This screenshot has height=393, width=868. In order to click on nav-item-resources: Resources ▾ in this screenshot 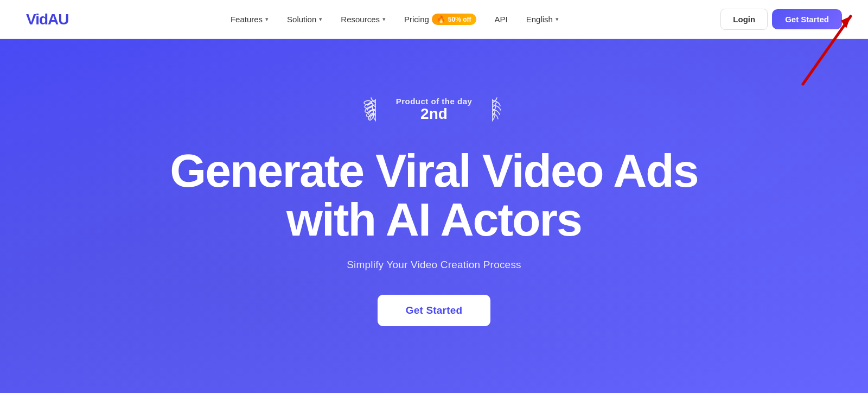, I will do `click(363, 20)`.